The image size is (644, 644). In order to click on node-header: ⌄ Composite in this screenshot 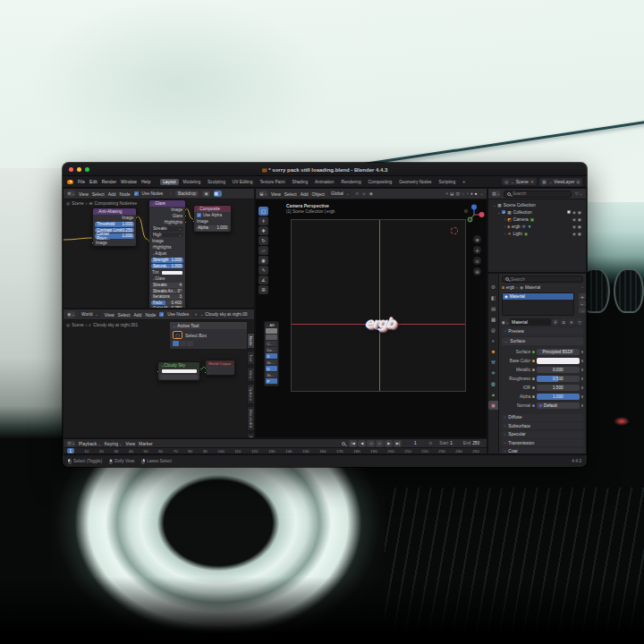, I will do `click(213, 209)`.